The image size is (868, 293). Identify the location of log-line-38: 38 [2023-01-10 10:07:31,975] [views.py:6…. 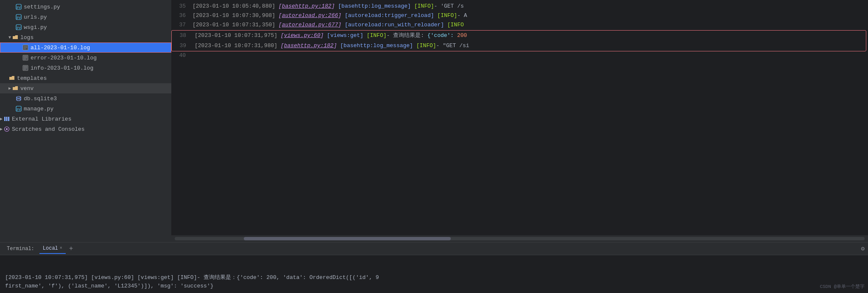
(519, 36).